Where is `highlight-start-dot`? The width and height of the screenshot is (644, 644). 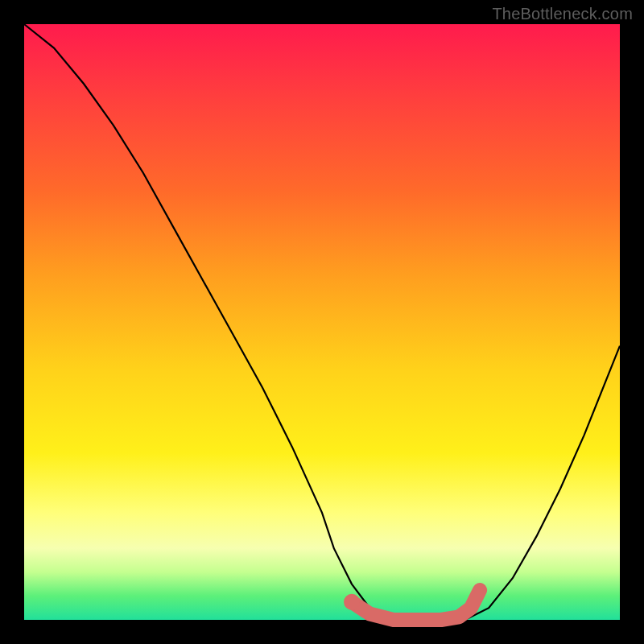 highlight-start-dot is located at coordinates (352, 602).